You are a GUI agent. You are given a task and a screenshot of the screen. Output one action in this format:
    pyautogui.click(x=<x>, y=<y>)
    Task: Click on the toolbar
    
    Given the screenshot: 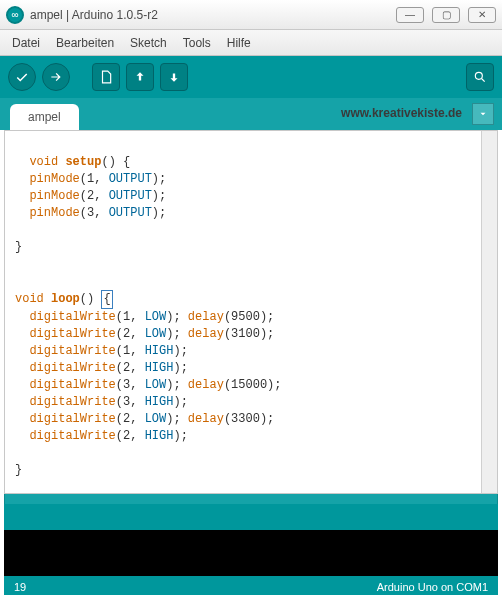 What is the action you would take?
    pyautogui.click(x=251, y=77)
    